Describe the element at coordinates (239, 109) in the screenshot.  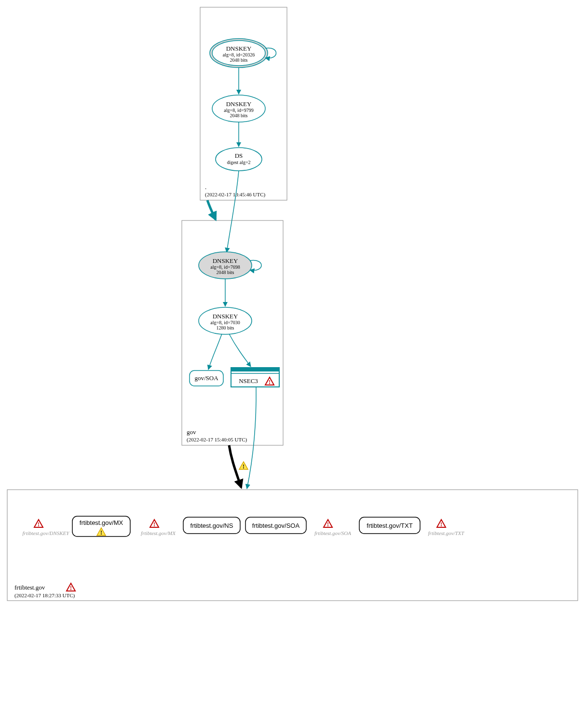
I see `node-root-zsk: DNSKEY alg=8, id=9799 2048 bits` at that location.